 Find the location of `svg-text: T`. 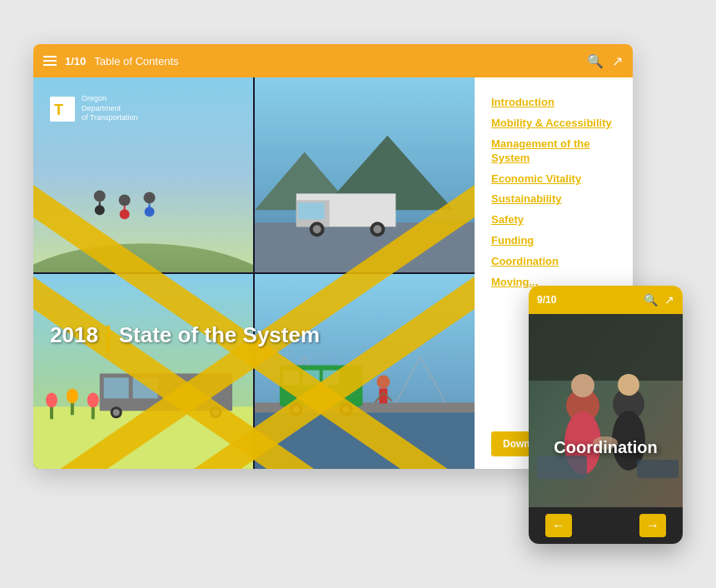

svg-text: T is located at coordinates (58, 110).